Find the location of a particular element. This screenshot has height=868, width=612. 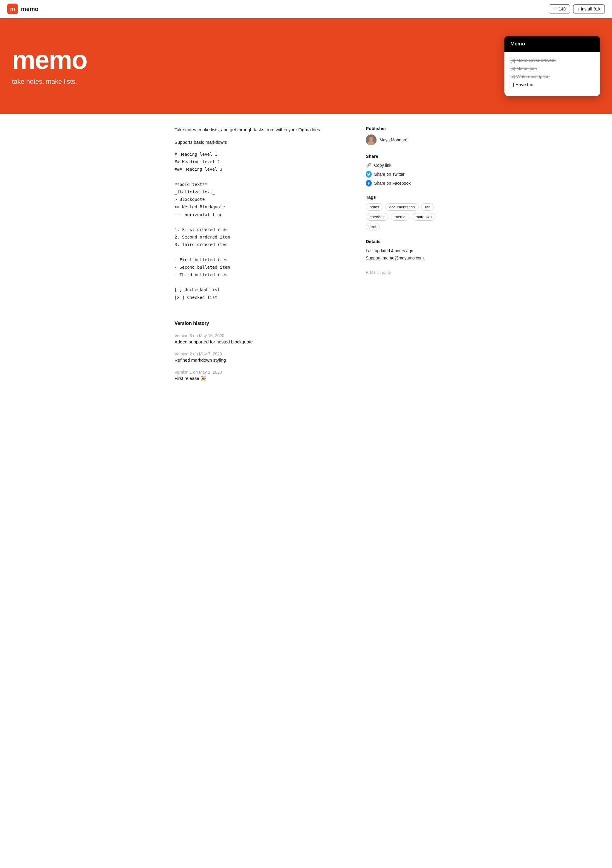

section-divider is located at coordinates (264, 311).